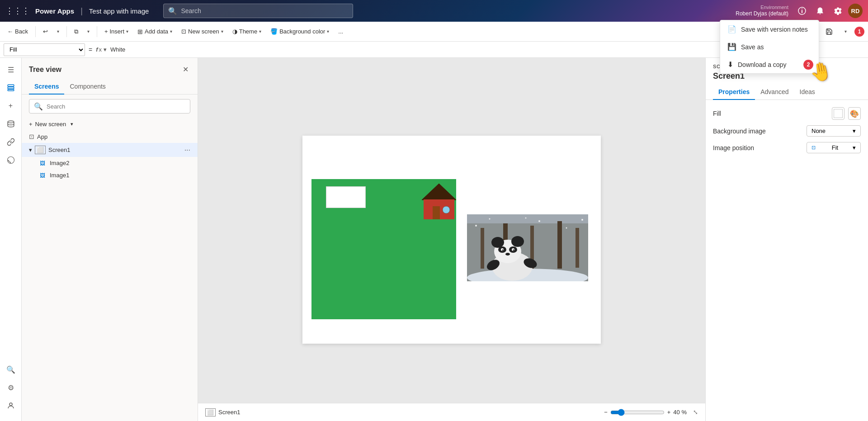  Describe the element at coordinates (769, 47) in the screenshot. I see `save-dropdown-menu: 📄 Save with version notes 💾 Save as ⬇ Do…` at that location.